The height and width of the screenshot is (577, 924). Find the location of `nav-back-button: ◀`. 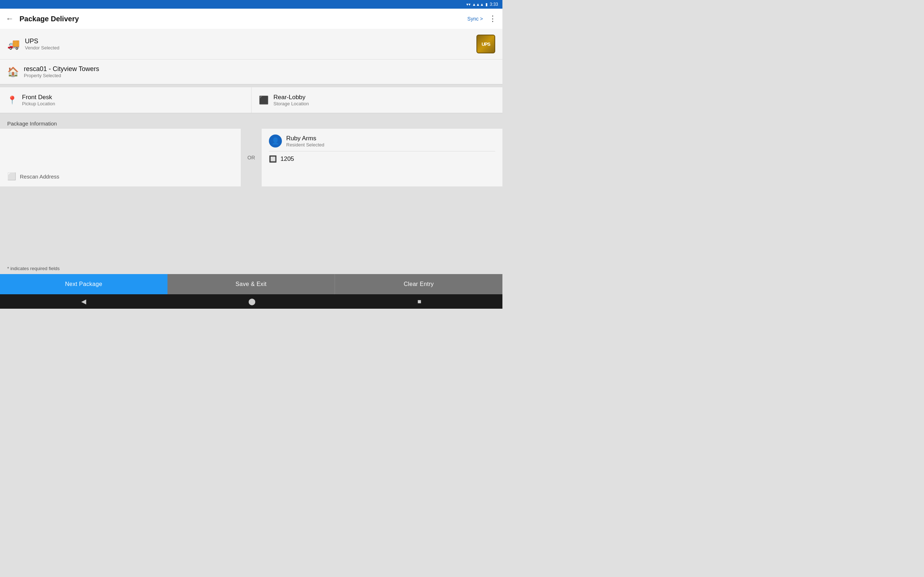

nav-back-button: ◀ is located at coordinates (84, 301).